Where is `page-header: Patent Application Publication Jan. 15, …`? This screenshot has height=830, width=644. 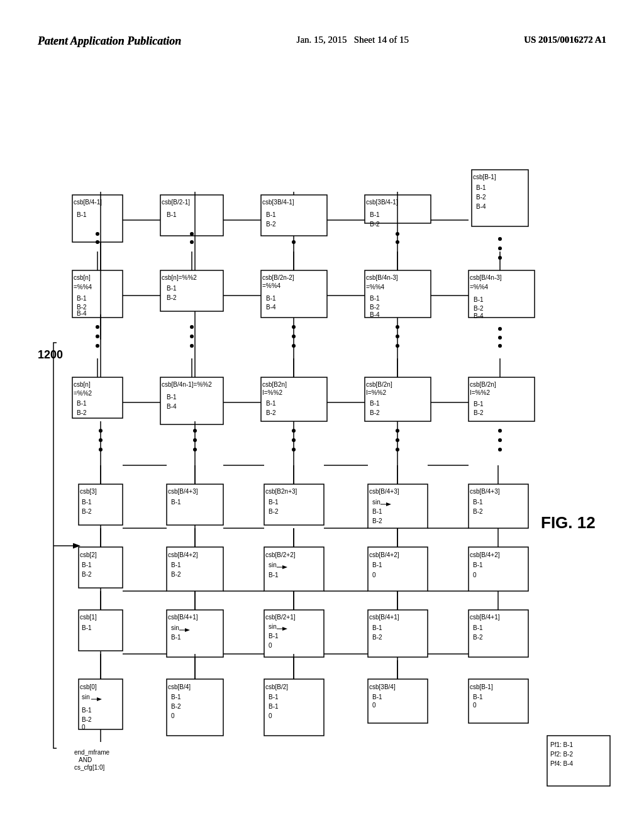
page-header: Patent Application Publication Jan. 15, … is located at coordinates (322, 42).